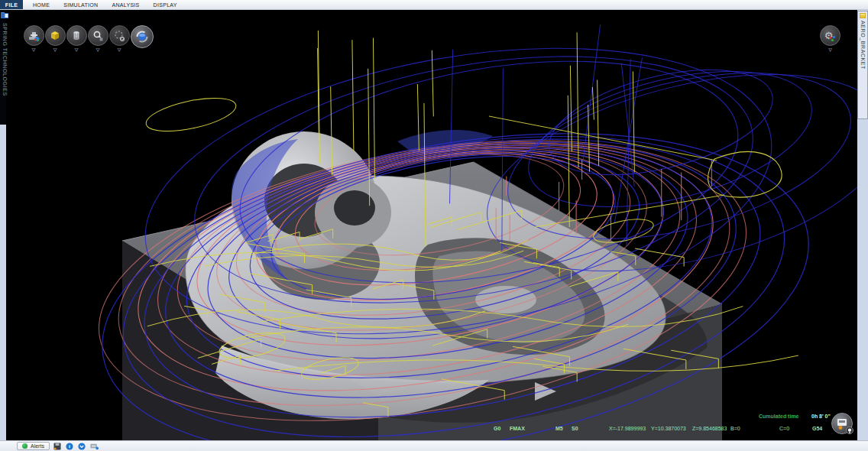  What do you see at coordinates (70, 446) in the screenshot?
I see `info-icon: i` at bounding box center [70, 446].